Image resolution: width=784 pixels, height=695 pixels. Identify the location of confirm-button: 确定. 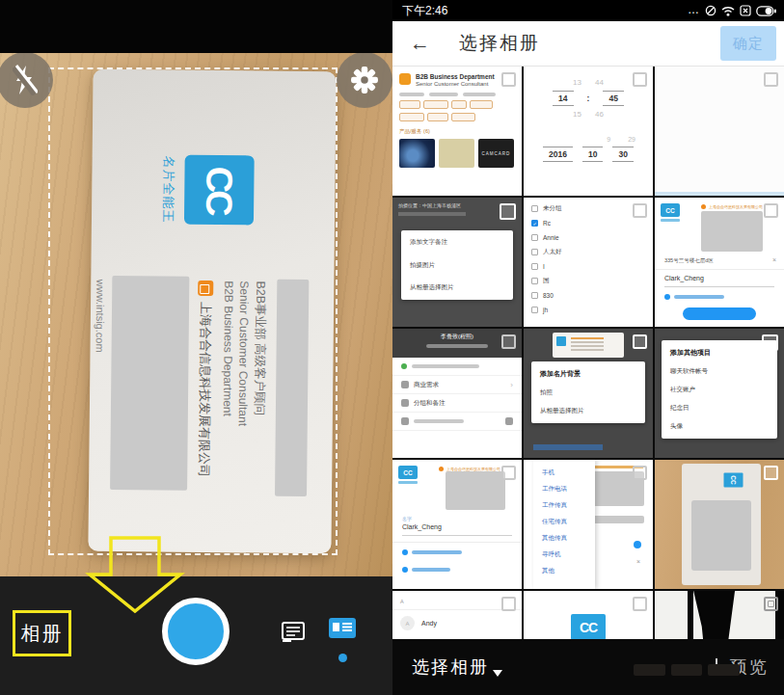
(748, 43).